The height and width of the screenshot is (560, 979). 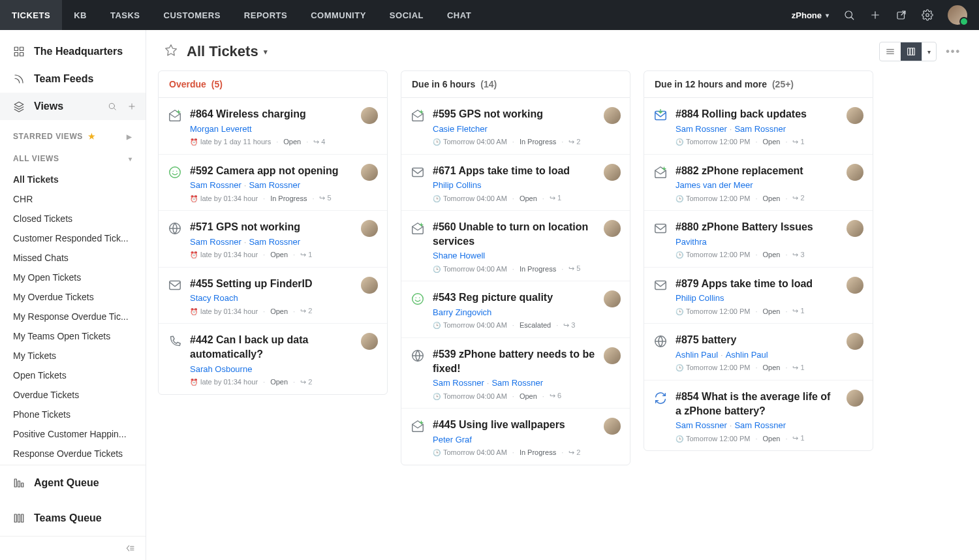 I want to click on search-icon, so click(x=849, y=15).